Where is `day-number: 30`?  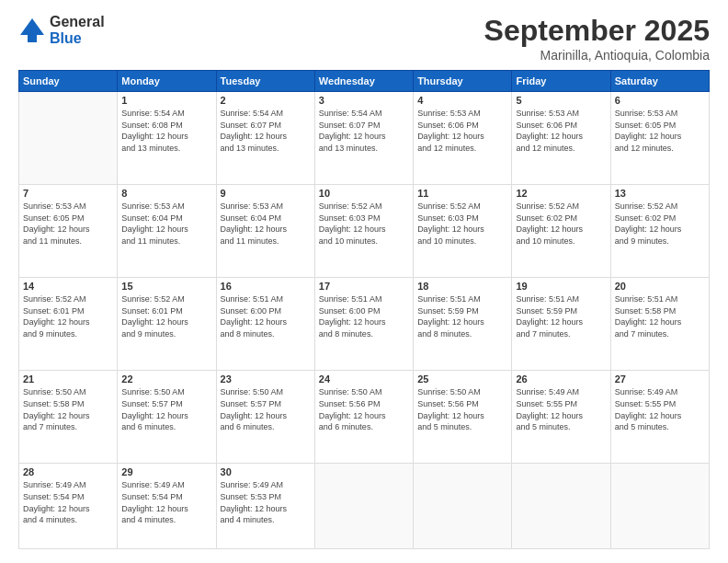 day-number: 30 is located at coordinates (266, 472).